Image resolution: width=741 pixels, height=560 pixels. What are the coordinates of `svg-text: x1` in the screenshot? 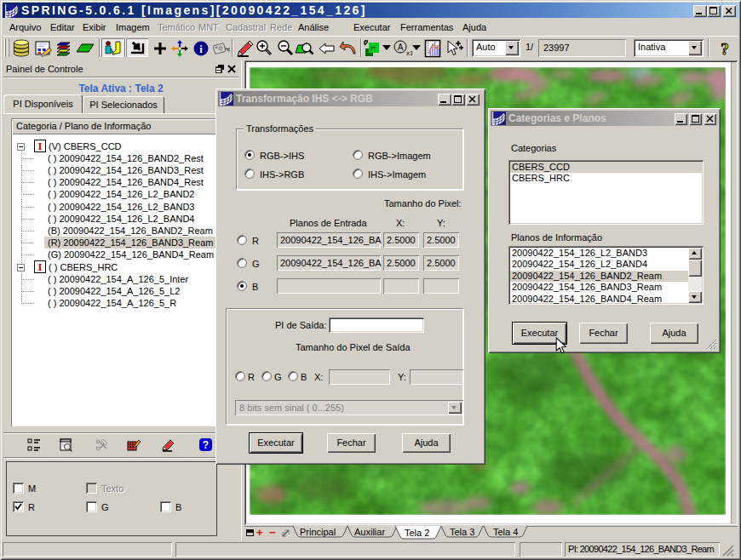 It's located at (409, 53).